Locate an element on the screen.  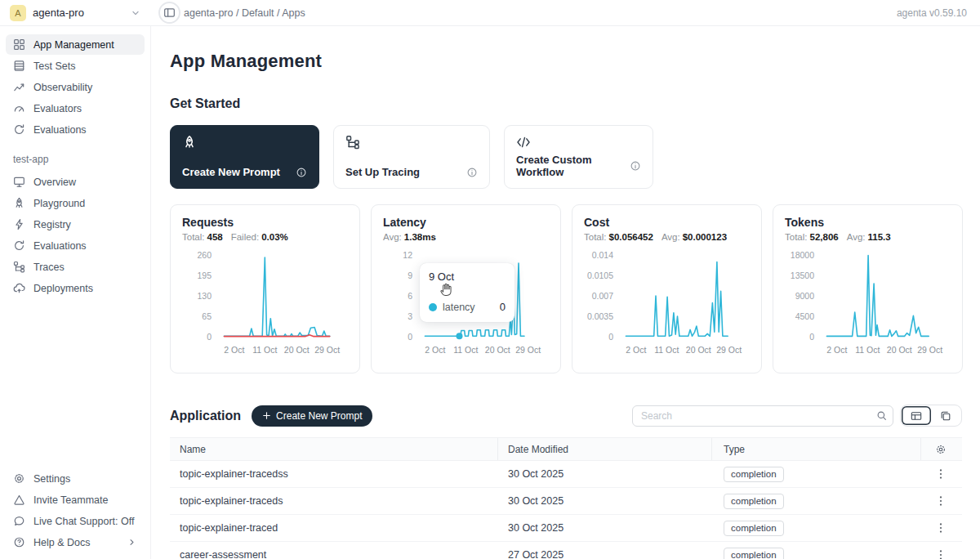
svg-text: 18000 is located at coordinates (802, 255).